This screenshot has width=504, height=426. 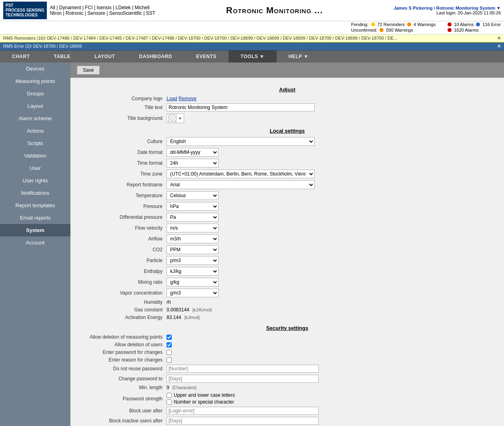 What do you see at coordinates (35, 119) in the screenshot?
I see `sidebar-item-alarm-scheme: Alarm scheme` at bounding box center [35, 119].